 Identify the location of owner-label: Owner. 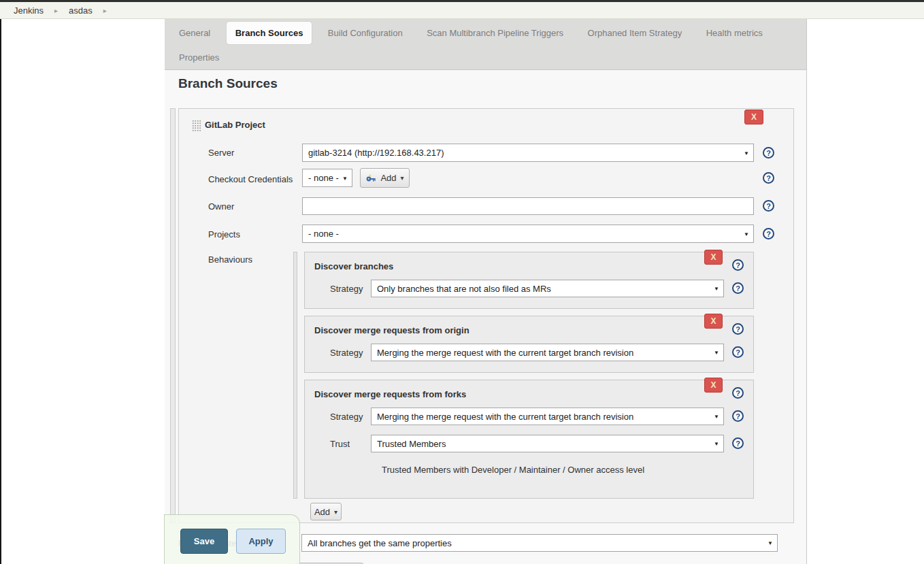
(221, 207).